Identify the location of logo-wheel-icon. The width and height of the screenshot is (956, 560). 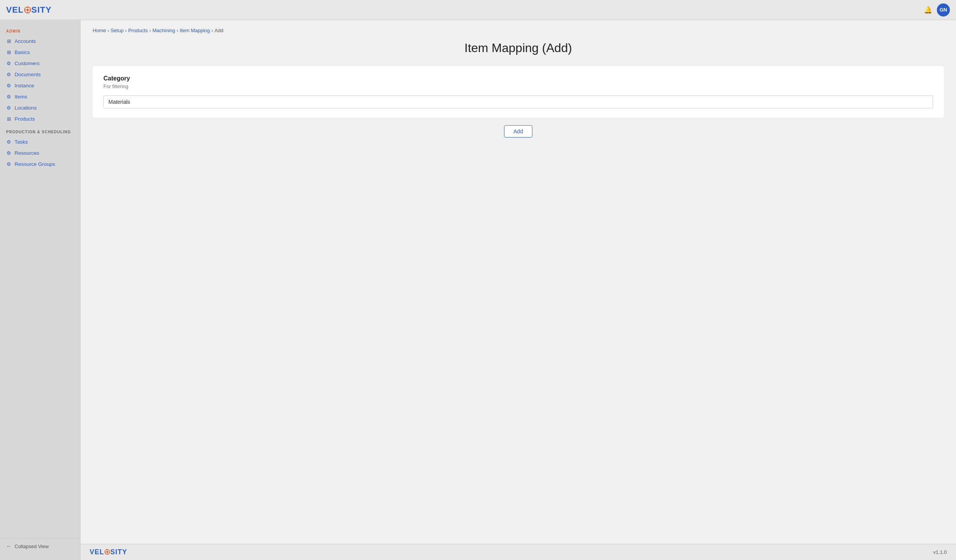
(28, 10).